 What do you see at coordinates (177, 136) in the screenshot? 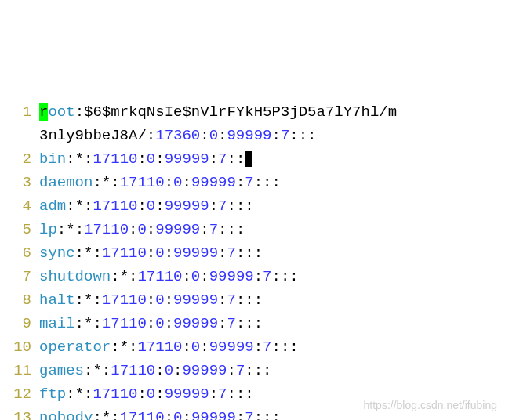
I see `lastchg: 17360` at bounding box center [177, 136].